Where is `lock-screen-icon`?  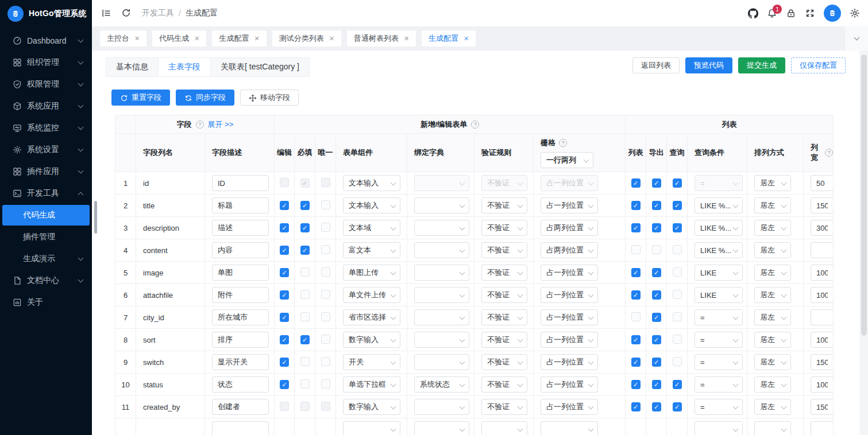 lock-screen-icon is located at coordinates (791, 13).